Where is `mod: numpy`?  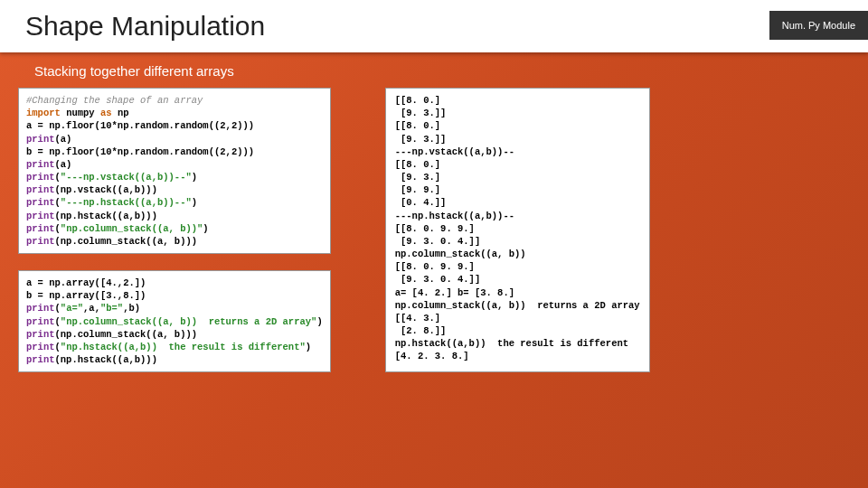 mod: numpy is located at coordinates (80, 113).